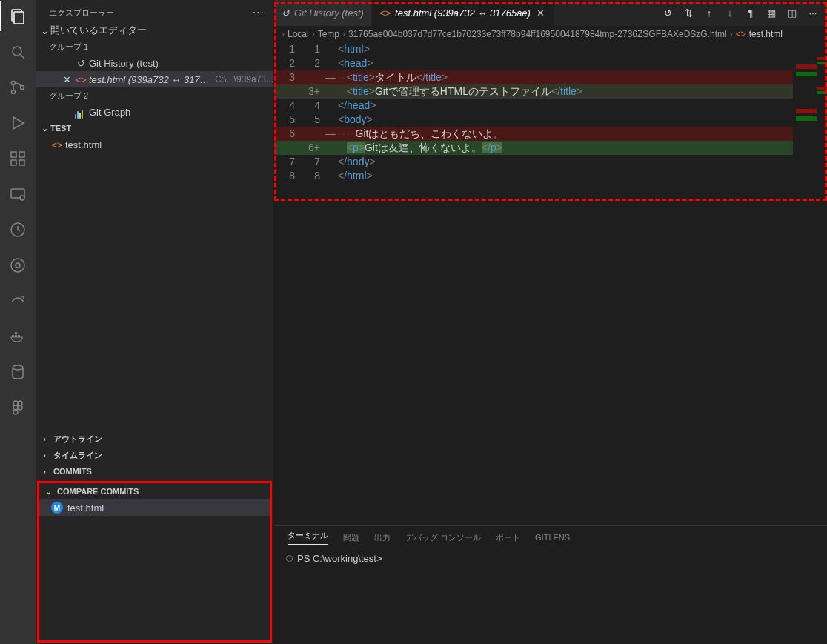 Image resolution: width=827 pixels, height=644 pixels. What do you see at coordinates (730, 13) in the screenshot?
I see `next-diff-icon: ↓` at bounding box center [730, 13].